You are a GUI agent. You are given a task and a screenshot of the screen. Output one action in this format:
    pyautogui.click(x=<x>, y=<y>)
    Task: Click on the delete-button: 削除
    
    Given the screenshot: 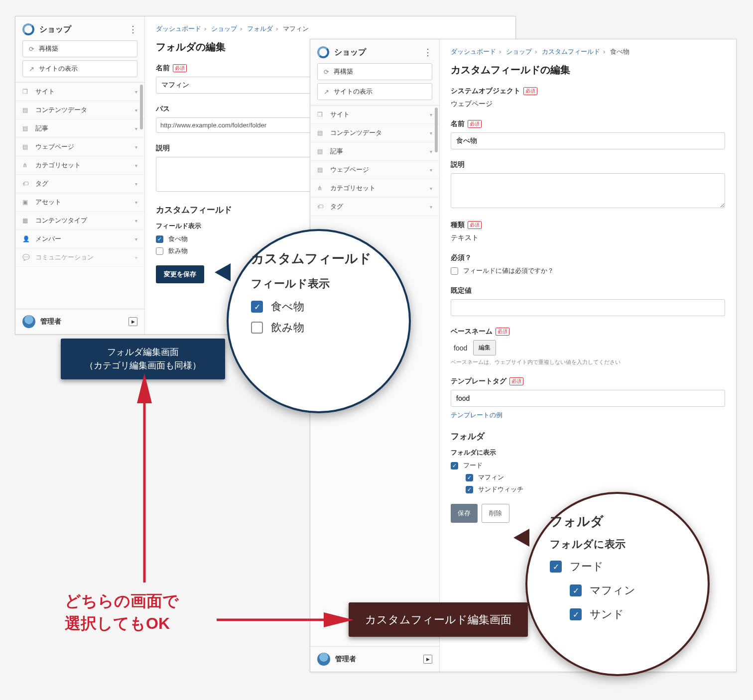 What is the action you would take?
    pyautogui.click(x=496, y=513)
    